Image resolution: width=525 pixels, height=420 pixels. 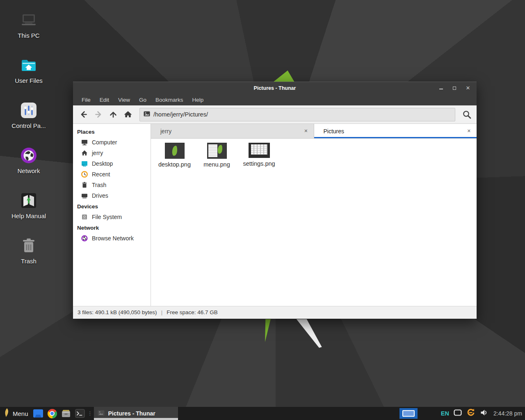 What do you see at coordinates (112, 153) in the screenshot?
I see `sidebar-item-jerry: jerry` at bounding box center [112, 153].